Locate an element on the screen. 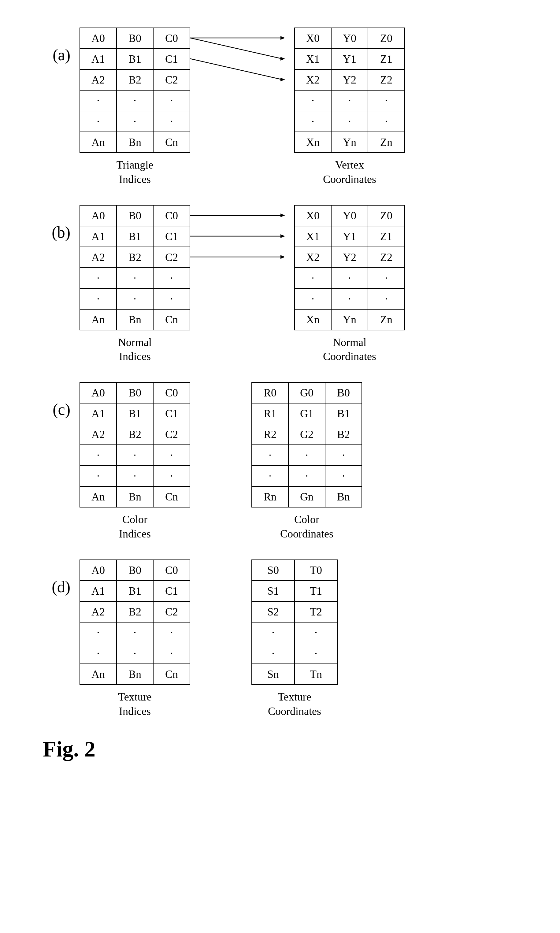 The image size is (560, 933). color-coords-label: ColorCoordinates is located at coordinates (306, 527).